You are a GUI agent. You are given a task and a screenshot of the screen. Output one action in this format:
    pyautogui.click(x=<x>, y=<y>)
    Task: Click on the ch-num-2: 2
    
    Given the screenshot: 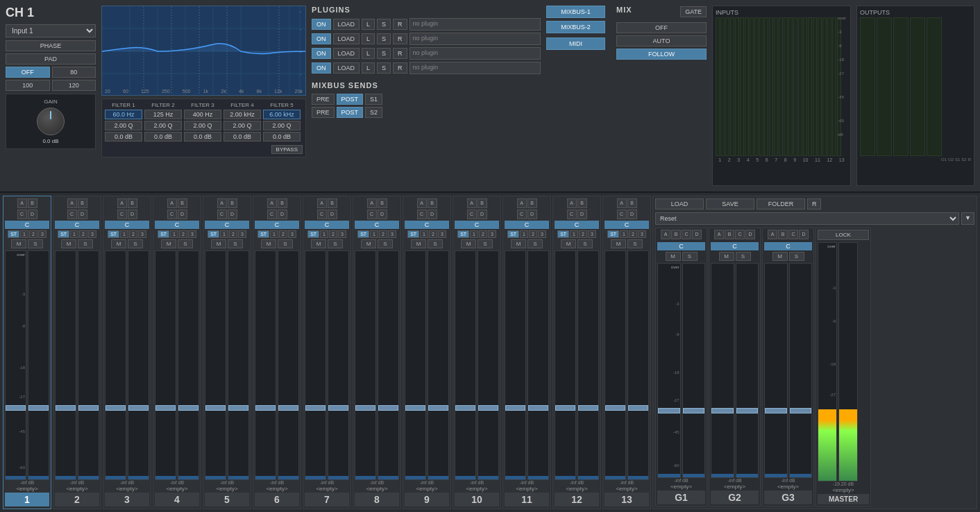 What is the action you would take?
    pyautogui.click(x=77, y=500)
    